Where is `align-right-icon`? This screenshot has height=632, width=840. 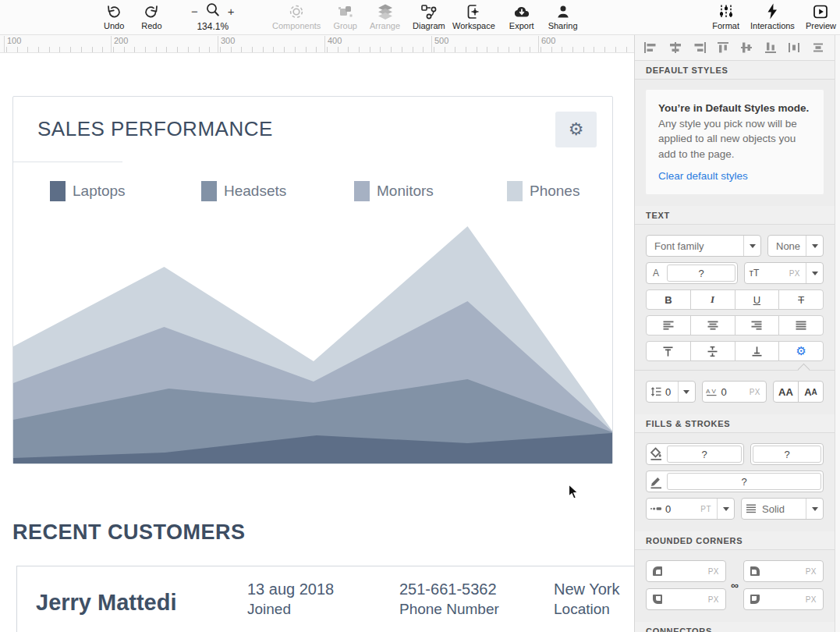 align-right-icon is located at coordinates (699, 48).